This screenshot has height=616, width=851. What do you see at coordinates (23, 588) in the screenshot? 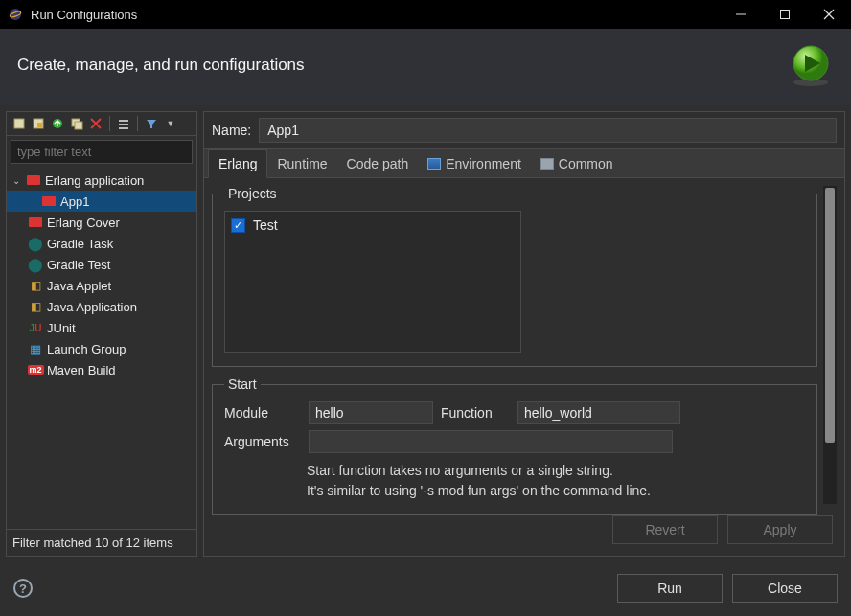
I see `help-icon: ?` at bounding box center [23, 588].